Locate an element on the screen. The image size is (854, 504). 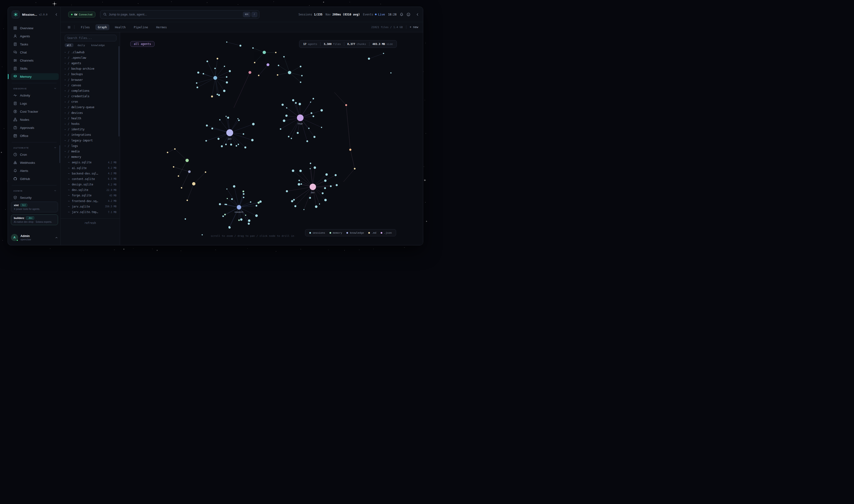
graph-node-yG is located at coordinates (187, 200).